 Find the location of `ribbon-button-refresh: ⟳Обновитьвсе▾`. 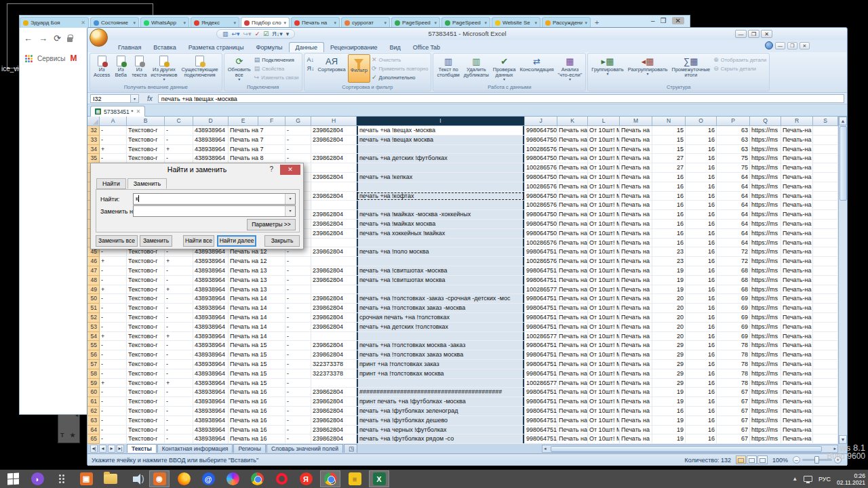

ribbon-button-refresh: ⟳Обновитьвсе▾ is located at coordinates (239, 68).